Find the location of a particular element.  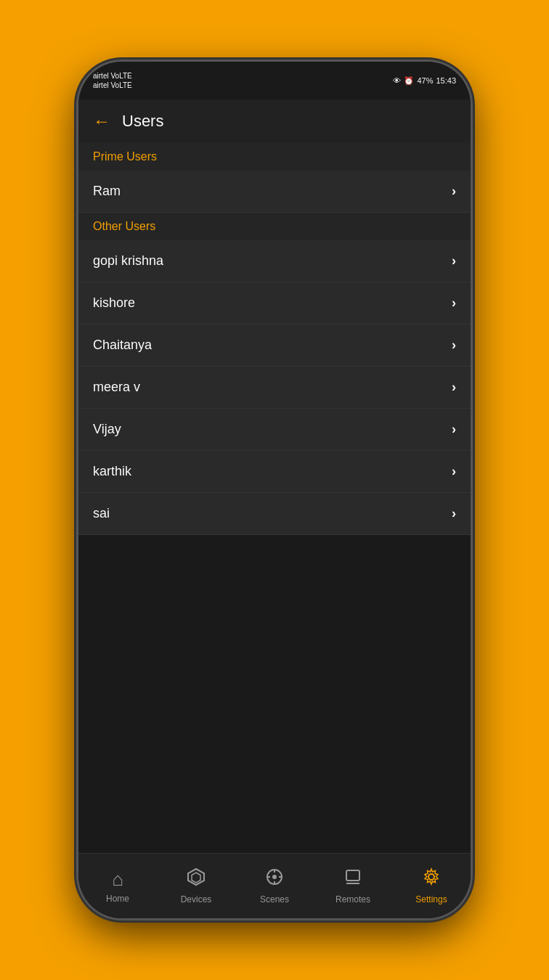

nav-item-home: ⌂ Home is located at coordinates (118, 886).